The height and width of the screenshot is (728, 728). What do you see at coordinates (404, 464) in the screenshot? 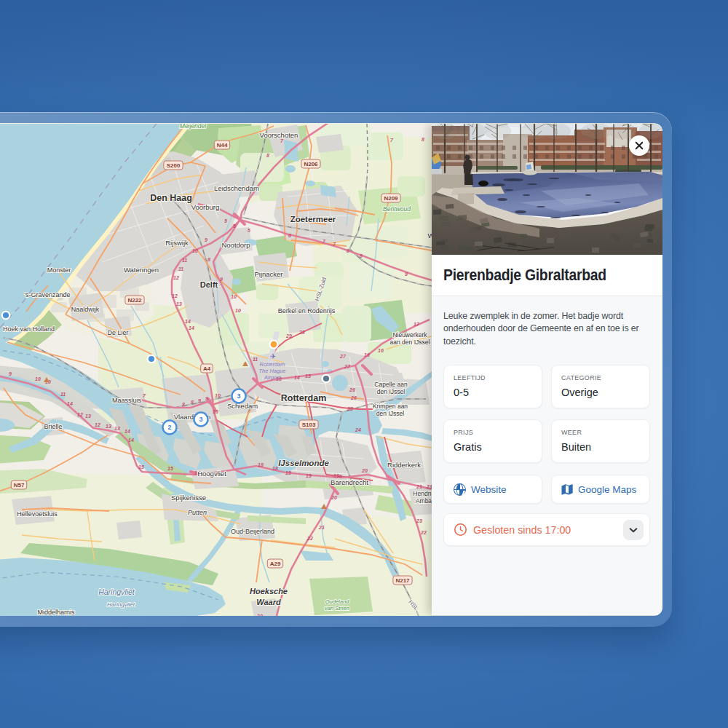
I see `svg-text: Ridderkerk` at bounding box center [404, 464].